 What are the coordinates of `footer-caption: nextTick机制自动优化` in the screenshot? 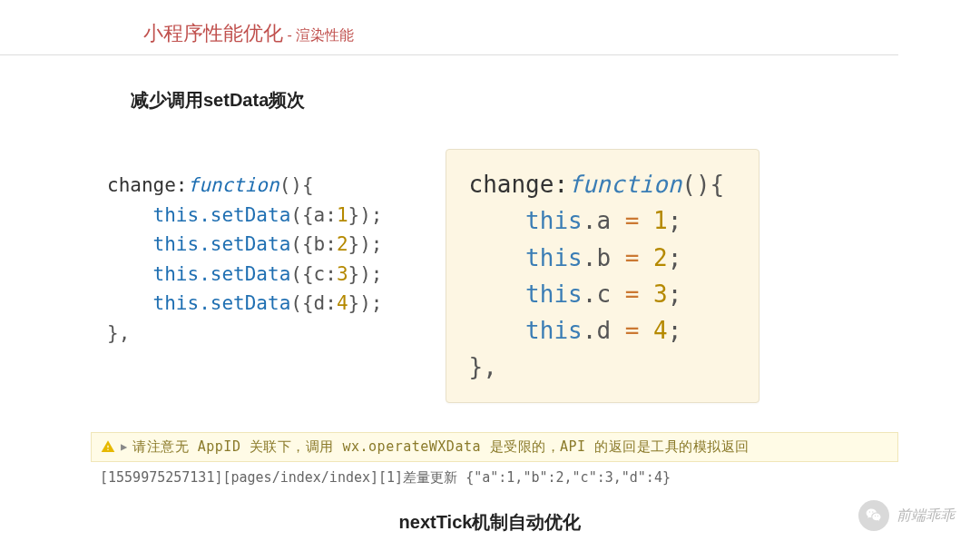 It's located at (490, 523).